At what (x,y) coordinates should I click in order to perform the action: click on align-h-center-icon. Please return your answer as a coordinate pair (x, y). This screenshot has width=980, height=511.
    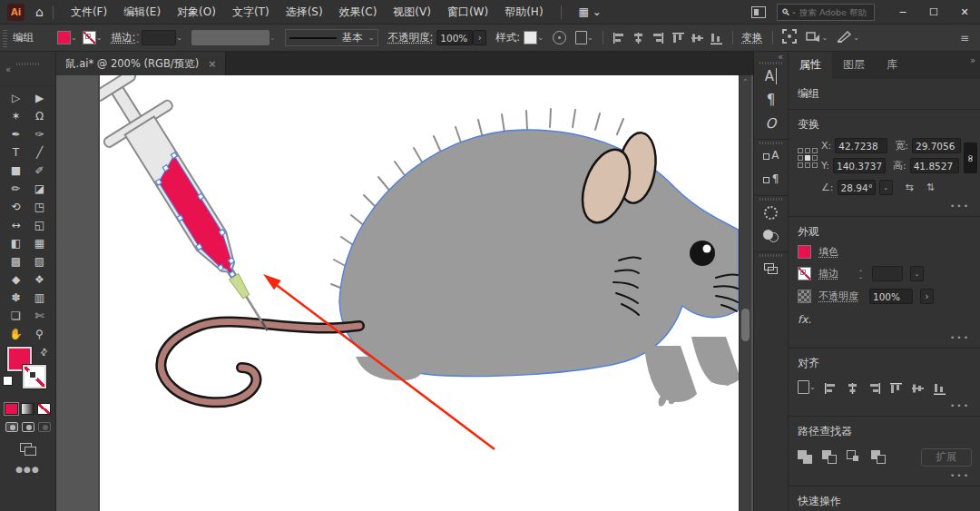
    Looking at the image, I should click on (853, 388).